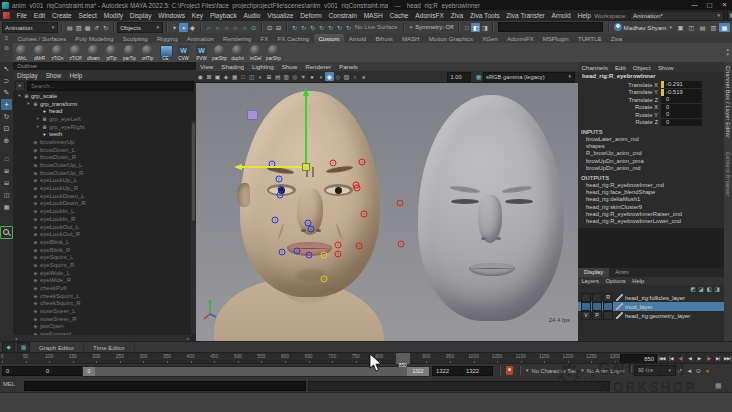  I want to click on head_rig:geometry_layer: V P head_rig:geometry_layer, so click(651, 316).